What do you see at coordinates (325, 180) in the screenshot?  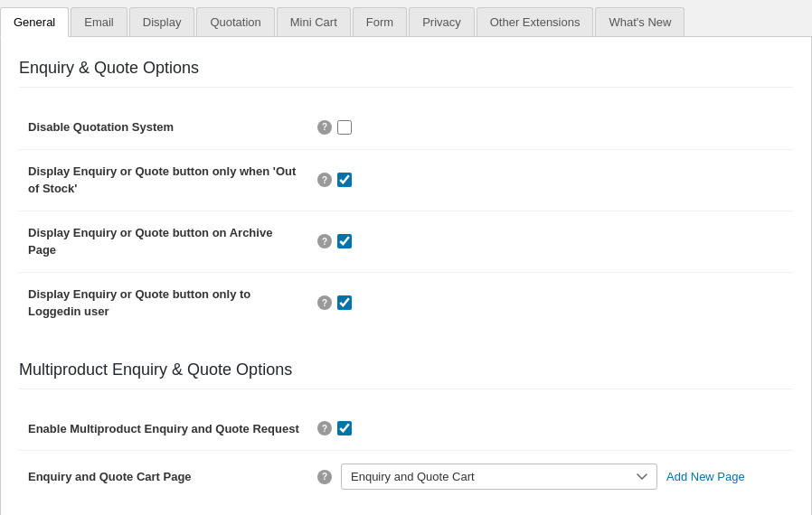 I see `help-icon-out-of-stock: ?` at bounding box center [325, 180].